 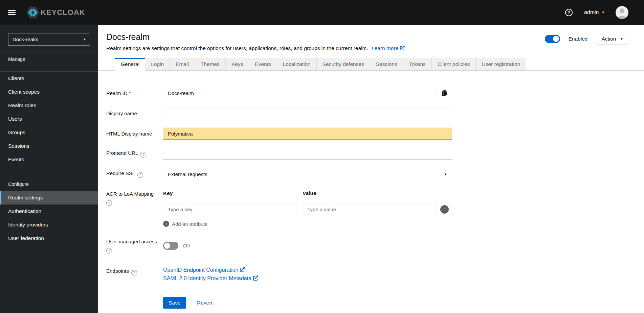 I want to click on openid-endpoint-configuration-link: OpenID Endpoint Configuration, so click(x=308, y=270).